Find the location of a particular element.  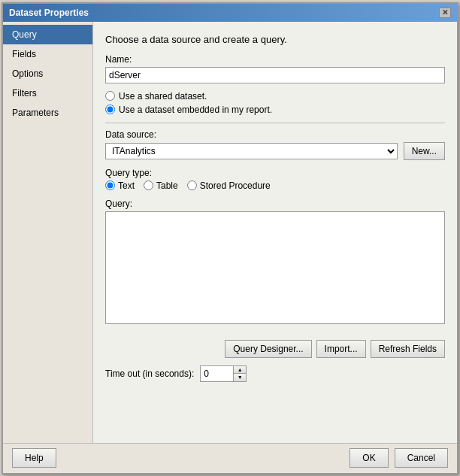

query-type-table-label: Table is located at coordinates (167, 186).